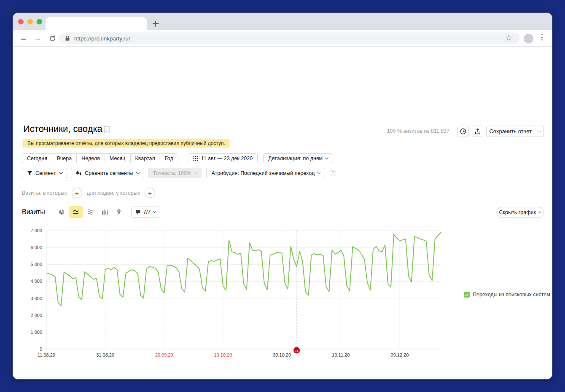 The width and height of the screenshot is (565, 392). Describe the element at coordinates (341, 355) in the screenshot. I see `svg-text: 19.11.20` at that location.